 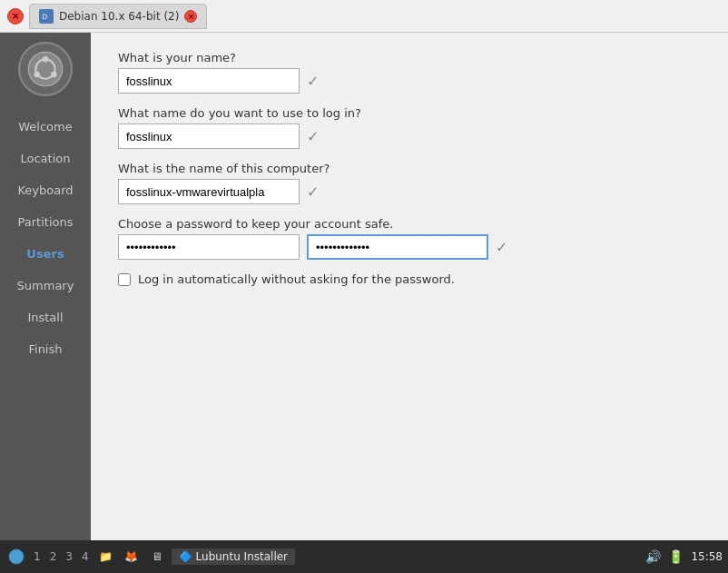 What do you see at coordinates (675, 557) in the screenshot?
I see `taskbar-battery-icon: 🔋` at bounding box center [675, 557].